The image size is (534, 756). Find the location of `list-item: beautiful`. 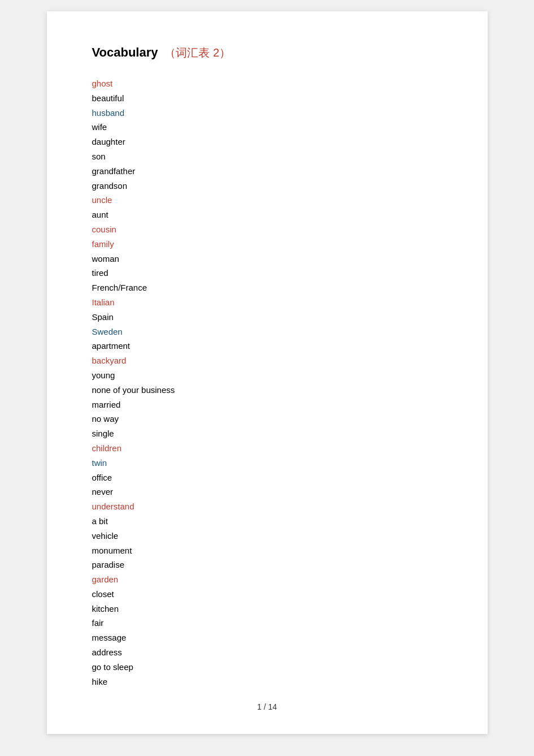

list-item: beautiful is located at coordinates (267, 98).